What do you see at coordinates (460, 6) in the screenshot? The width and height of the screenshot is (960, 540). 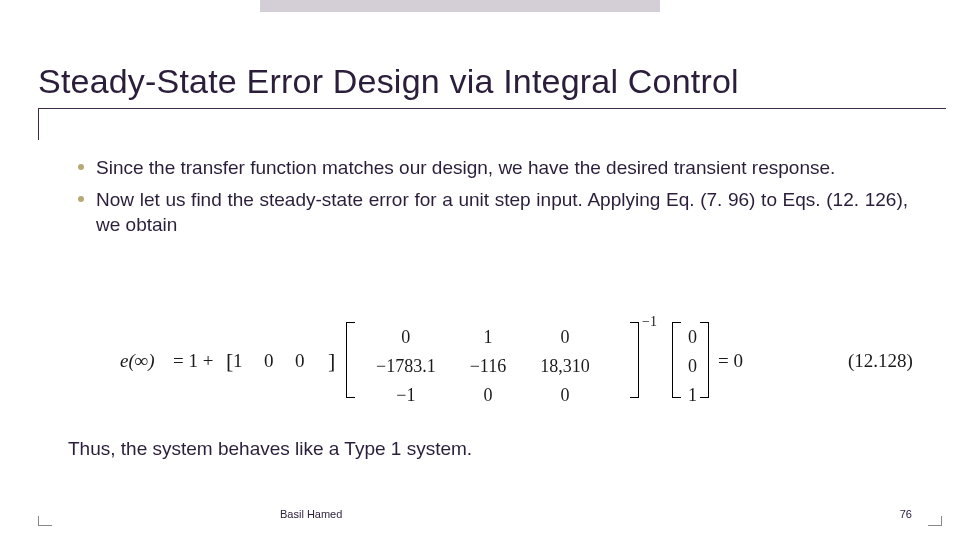 I see `decorative-top-bar` at bounding box center [460, 6].